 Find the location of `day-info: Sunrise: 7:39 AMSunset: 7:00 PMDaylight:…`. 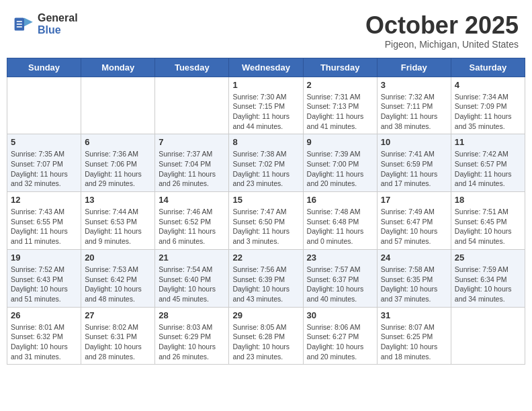

day-info: Sunrise: 7:39 AMSunset: 7:00 PMDaylight:… is located at coordinates (340, 169).